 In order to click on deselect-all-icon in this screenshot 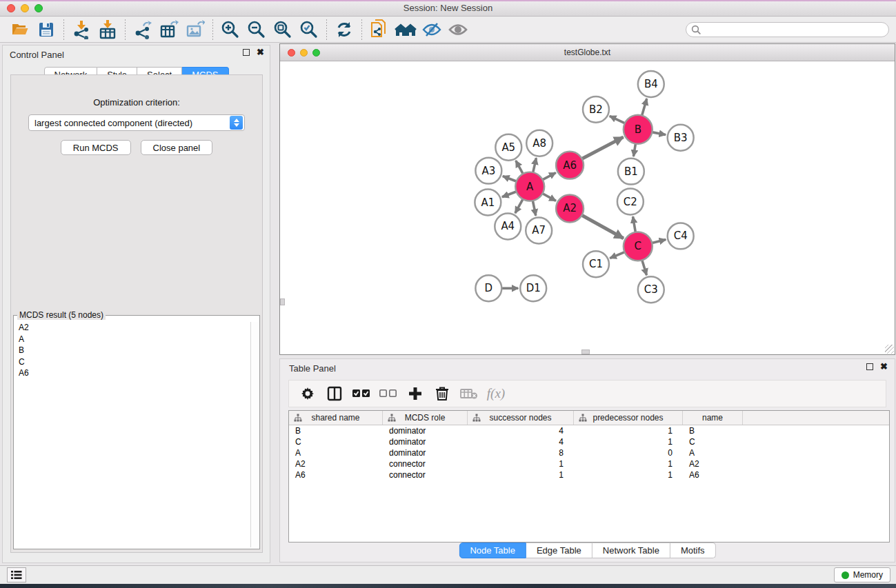, I will do `click(388, 394)`.